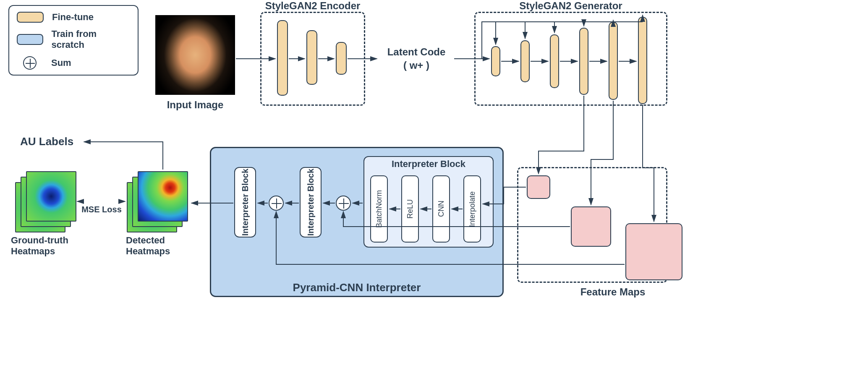 The width and height of the screenshot is (868, 381). What do you see at coordinates (195, 55) in the screenshot?
I see `input-image-placeholder` at bounding box center [195, 55].